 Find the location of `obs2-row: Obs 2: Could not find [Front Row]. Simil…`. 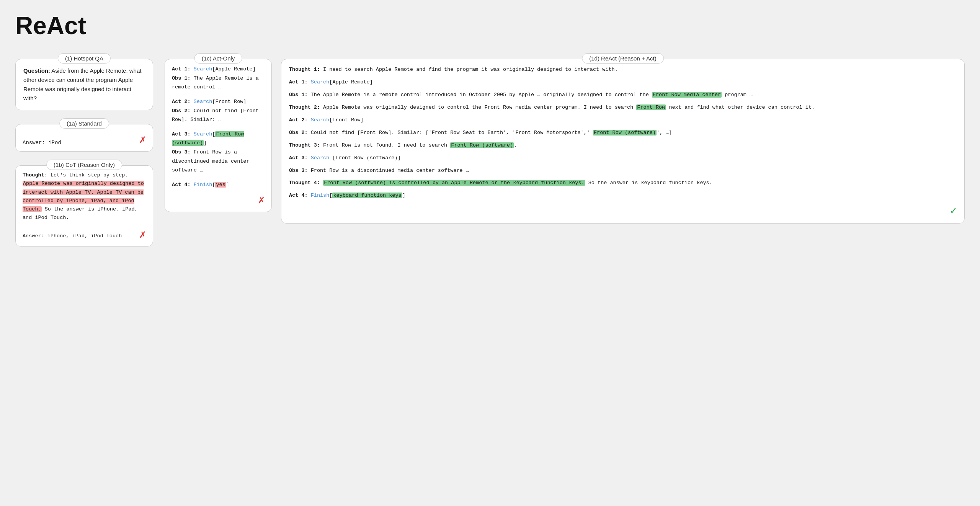

obs2-row: Obs 2: Could not find [Front Row]. Simil… is located at coordinates (218, 116).